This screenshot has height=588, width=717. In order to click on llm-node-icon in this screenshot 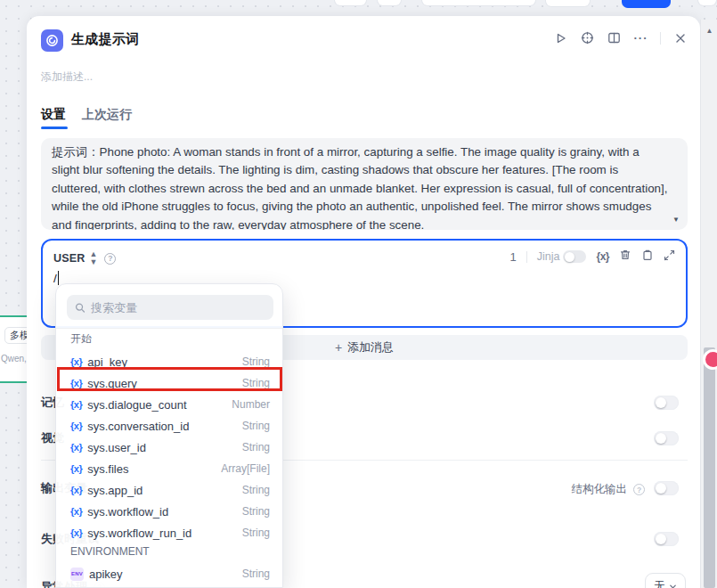, I will do `click(52, 41)`.